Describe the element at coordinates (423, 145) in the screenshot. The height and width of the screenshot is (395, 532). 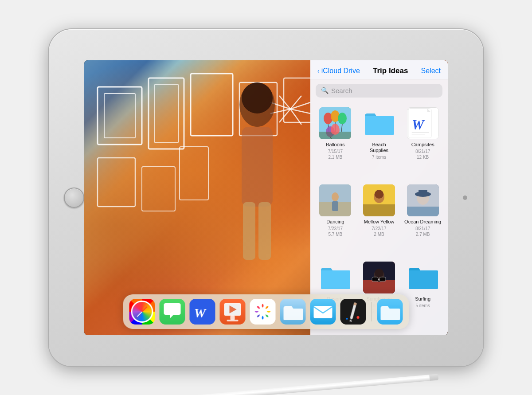
I see `file-name-campsites: Campsites` at that location.